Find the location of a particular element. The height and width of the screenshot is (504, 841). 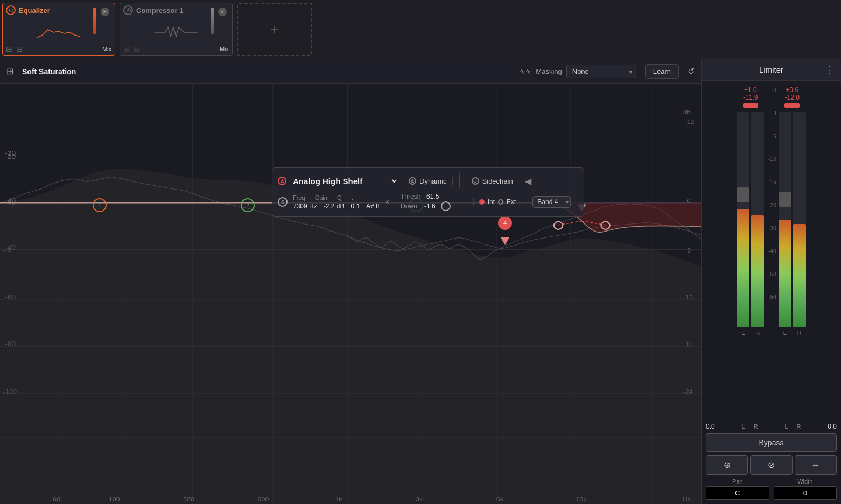

width-label: Width is located at coordinates (805, 481).